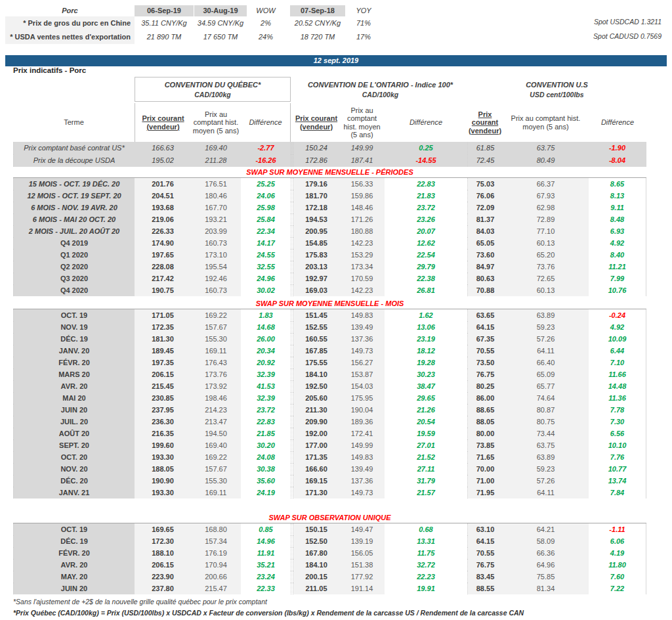 This screenshot has width=672, height=620. I want to click on footnote-quality-grid: *Sans l'ajustement de +2$ de la nouvelle…, so click(140, 602).